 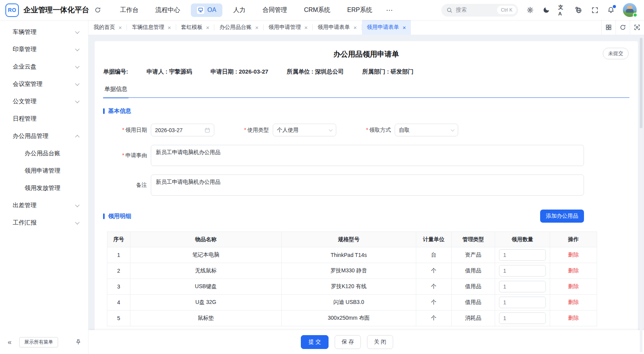 I want to click on apply-reason-textarea: 新员工申请电脑机办公用品, so click(x=367, y=156).